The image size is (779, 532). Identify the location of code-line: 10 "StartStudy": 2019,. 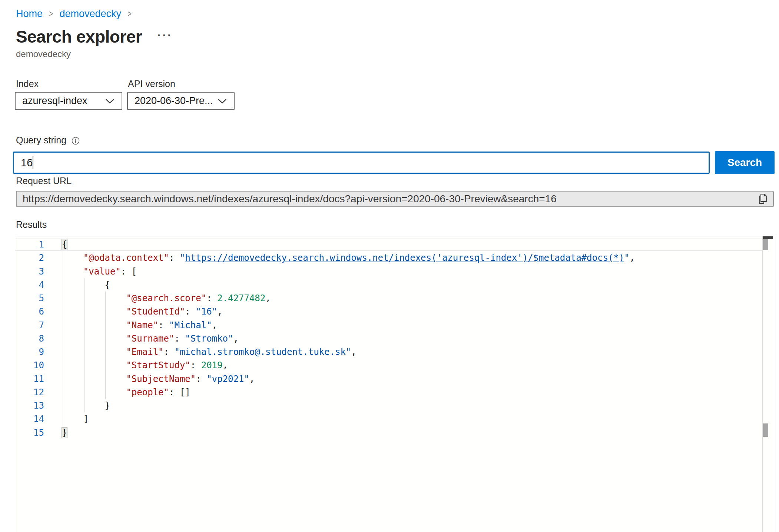
(389, 365).